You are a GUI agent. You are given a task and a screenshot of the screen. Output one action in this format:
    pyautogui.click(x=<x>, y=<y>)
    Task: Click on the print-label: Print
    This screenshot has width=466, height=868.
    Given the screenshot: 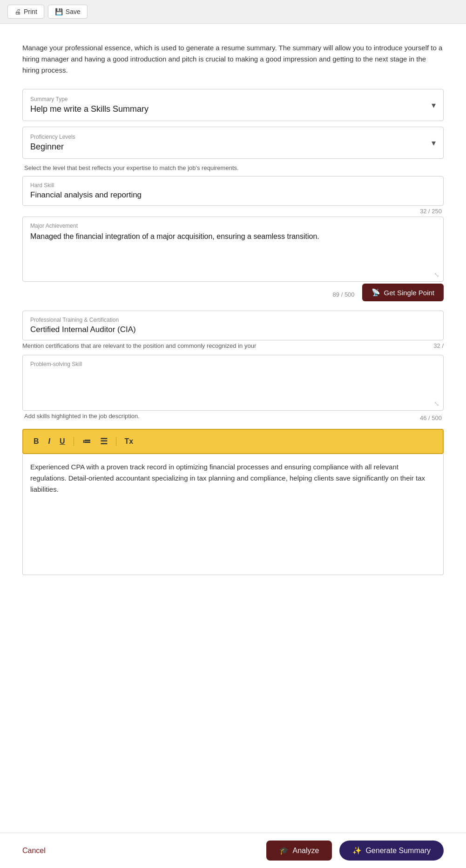 What is the action you would take?
    pyautogui.click(x=31, y=12)
    